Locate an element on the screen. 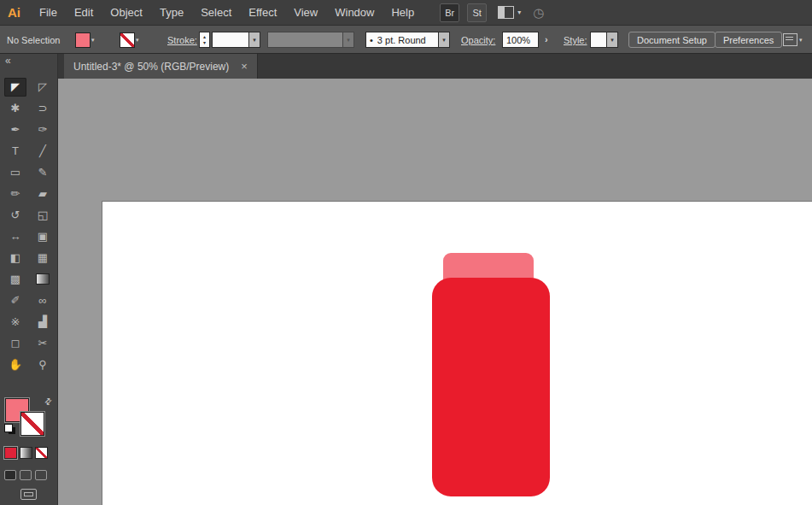  color-button is located at coordinates (10, 453).